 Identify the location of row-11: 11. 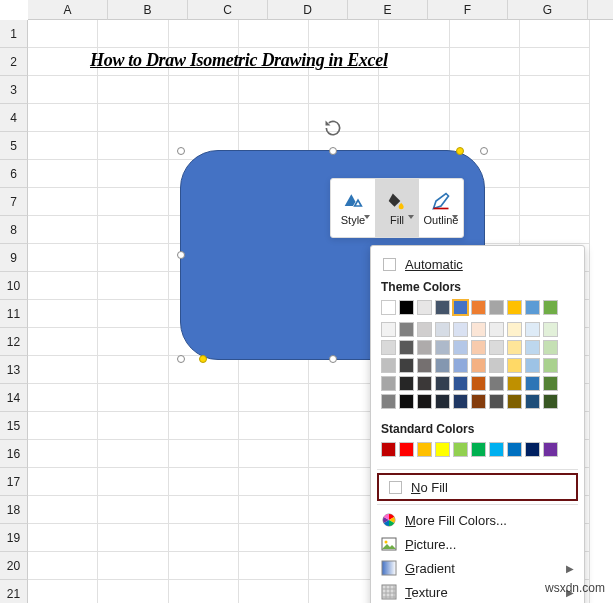
(14, 314).